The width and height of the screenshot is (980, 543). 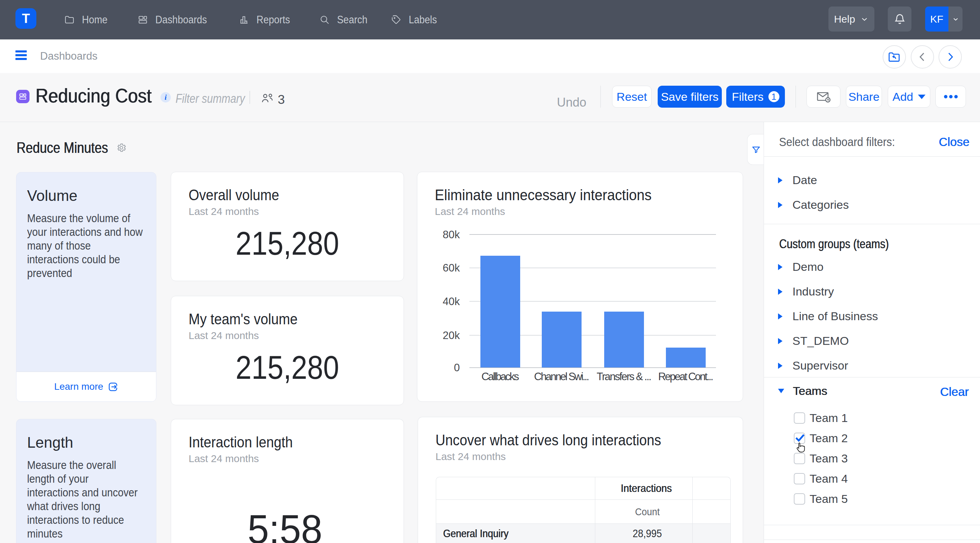 I want to click on svg-text: 40k, so click(x=451, y=302).